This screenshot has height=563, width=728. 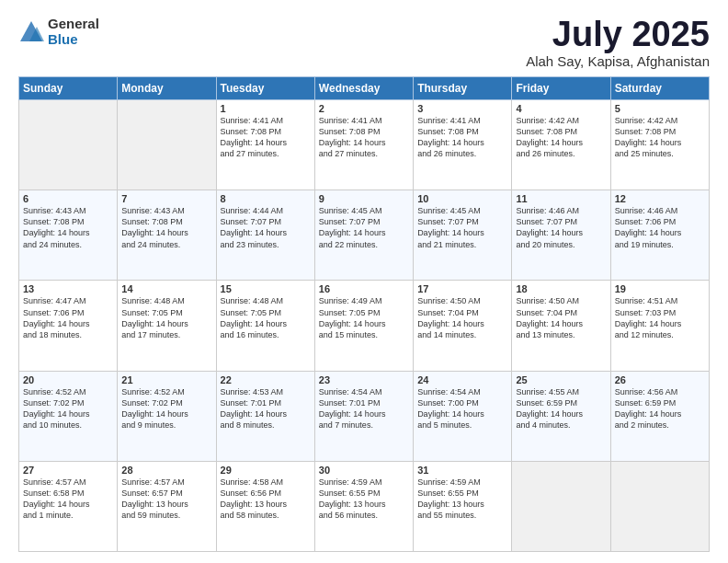 What do you see at coordinates (31, 32) in the screenshot?
I see `logo-icon` at bounding box center [31, 32].